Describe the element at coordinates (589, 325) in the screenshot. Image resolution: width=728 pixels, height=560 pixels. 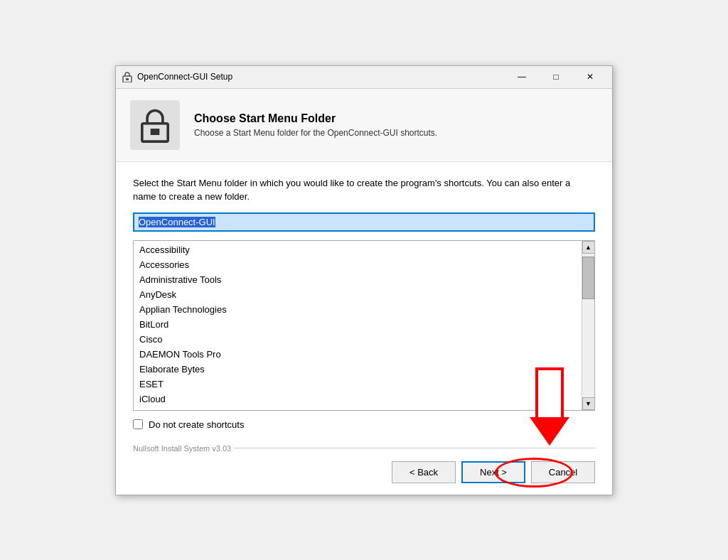
I see `scroll-thumb-area` at that location.